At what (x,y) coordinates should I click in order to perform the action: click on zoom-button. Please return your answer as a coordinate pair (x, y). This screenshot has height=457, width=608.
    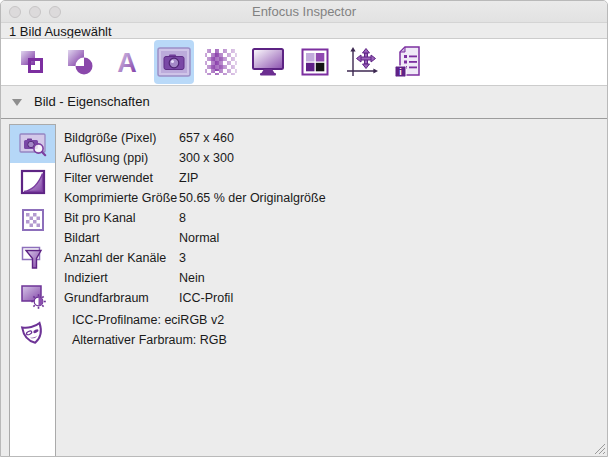
    Looking at the image, I should click on (55, 12).